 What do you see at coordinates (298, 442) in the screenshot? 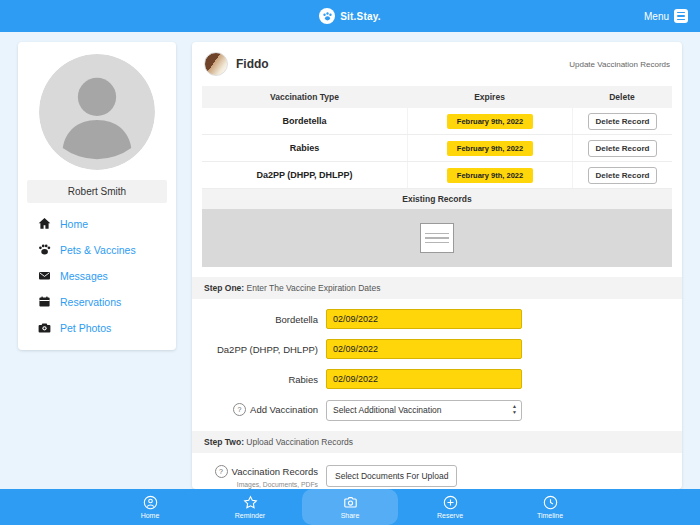
I see `step-two-subtitle: Upload Vaccination Records` at bounding box center [298, 442].